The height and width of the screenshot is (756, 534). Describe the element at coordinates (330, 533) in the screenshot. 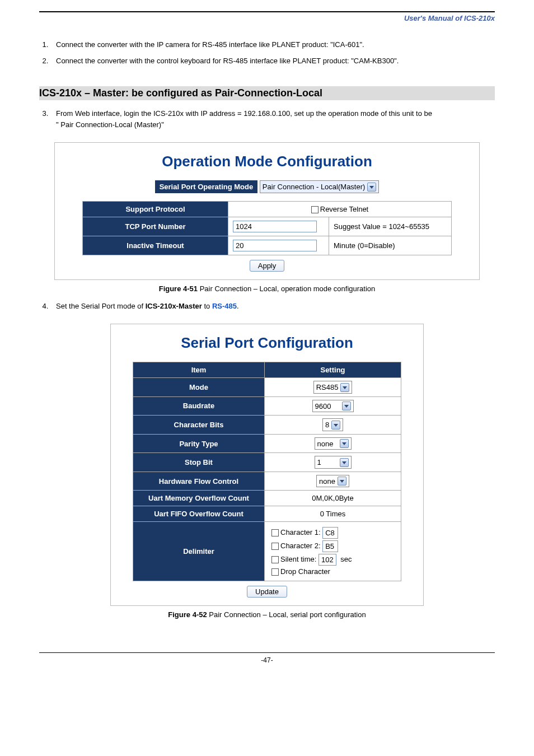

I see `delim-c1-input: C8` at that location.